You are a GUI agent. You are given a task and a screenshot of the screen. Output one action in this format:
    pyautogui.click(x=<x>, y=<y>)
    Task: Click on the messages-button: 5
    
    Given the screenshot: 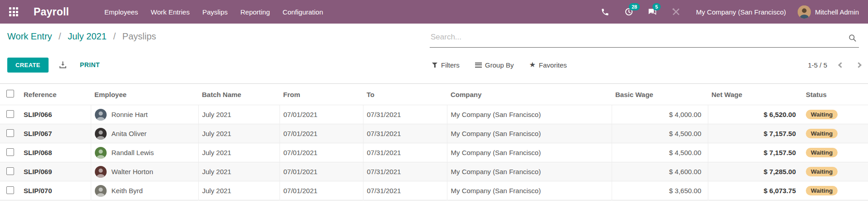 What is the action you would take?
    pyautogui.click(x=652, y=12)
    